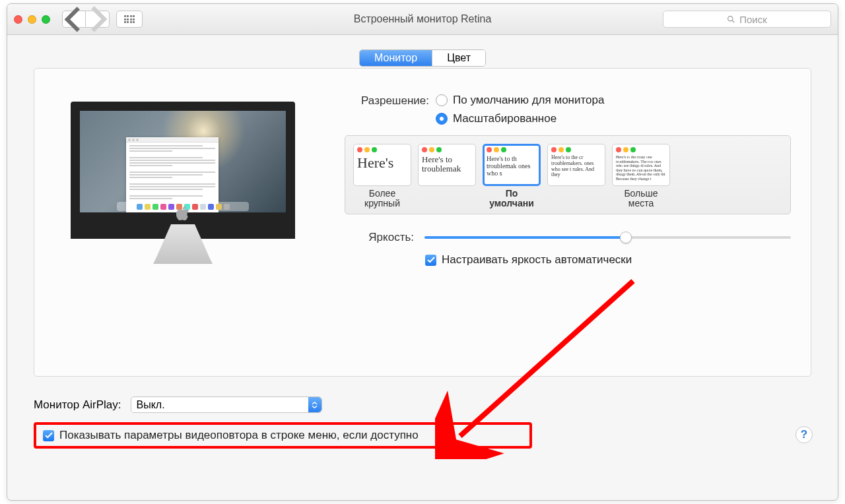  Describe the element at coordinates (447, 177) in the screenshot. I see `scale-option-1: Here's to troublemak` at that location.